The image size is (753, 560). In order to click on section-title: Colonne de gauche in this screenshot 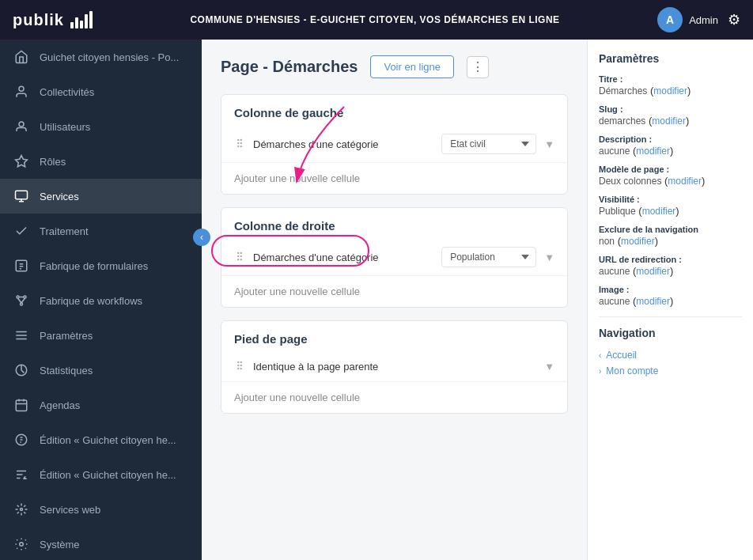, I will do `click(394, 111)`.